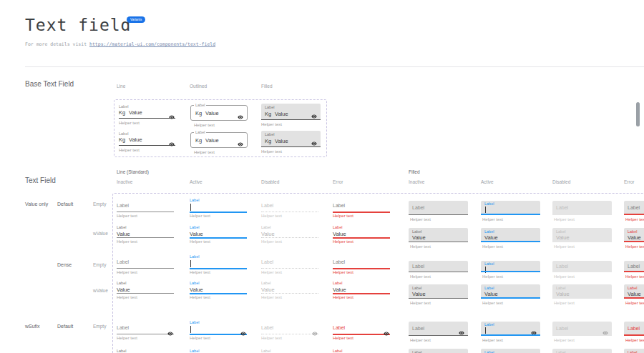 This screenshot has height=353, width=644. I want to click on matrix-group-header-line: Line (Standard), so click(133, 171).